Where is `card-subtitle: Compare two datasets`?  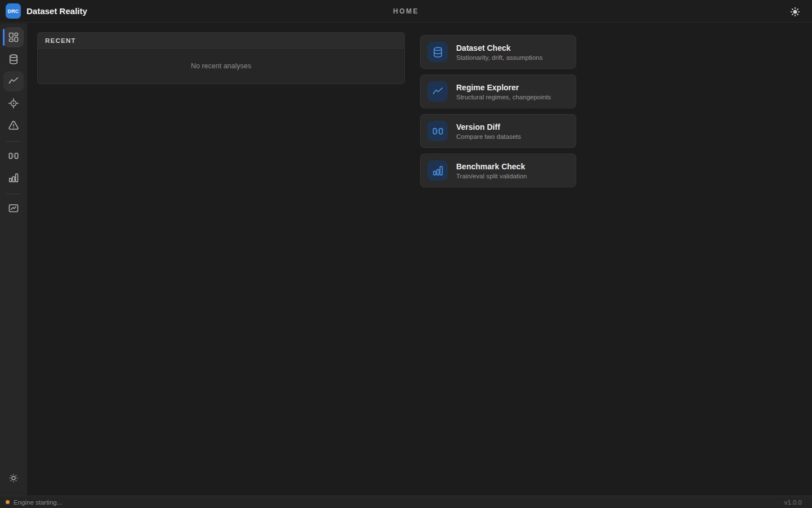
card-subtitle: Compare two datasets is located at coordinates (488, 137).